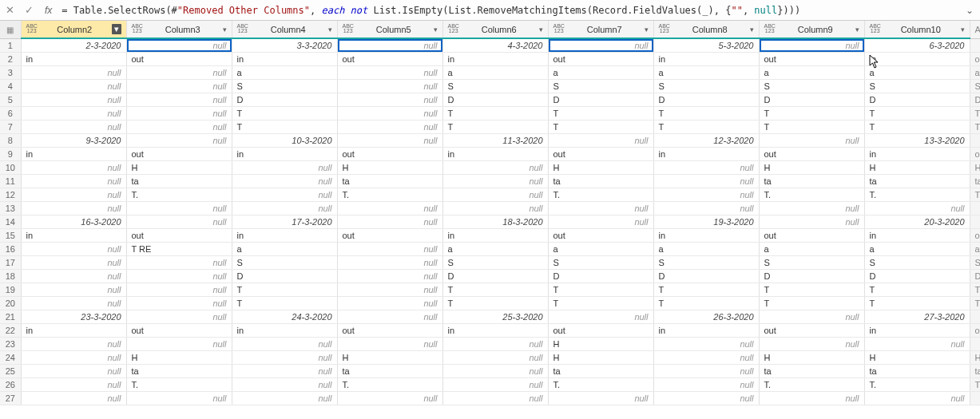 The width and height of the screenshot is (980, 419). Describe the element at coordinates (10, 222) in the screenshot. I see `row-number: 14` at that location.